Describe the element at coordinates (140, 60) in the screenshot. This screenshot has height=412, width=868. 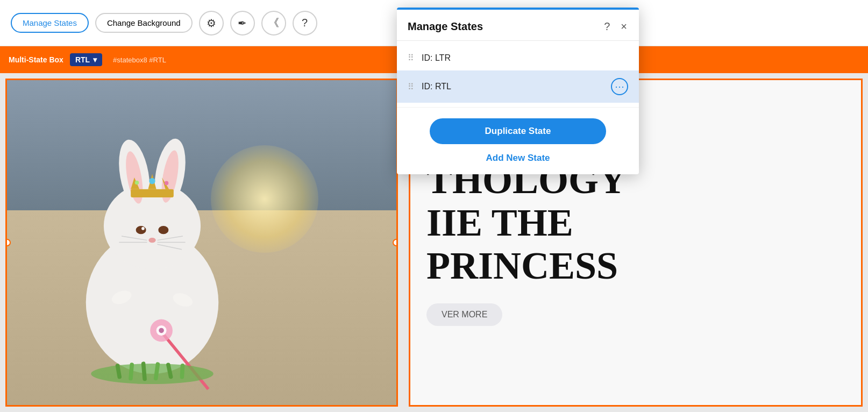
I see `statebar-ids: #statebox8 #RTL` at that location.